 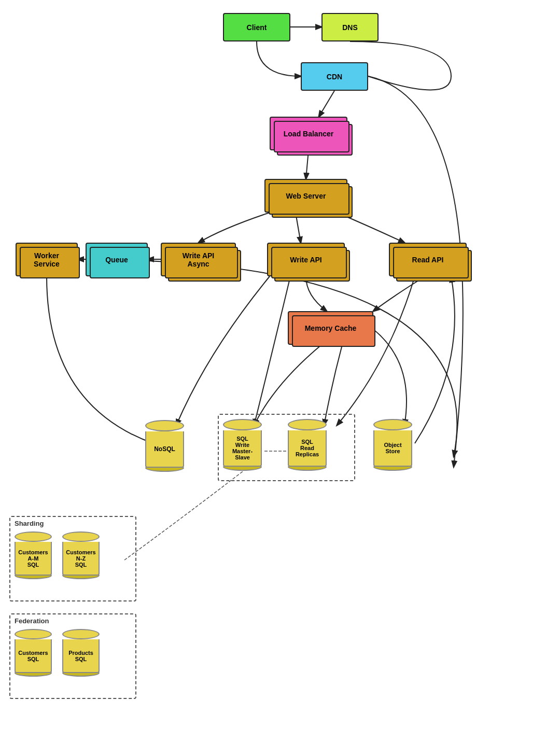 I want to click on queue-node: Queue, so click(x=117, y=259).